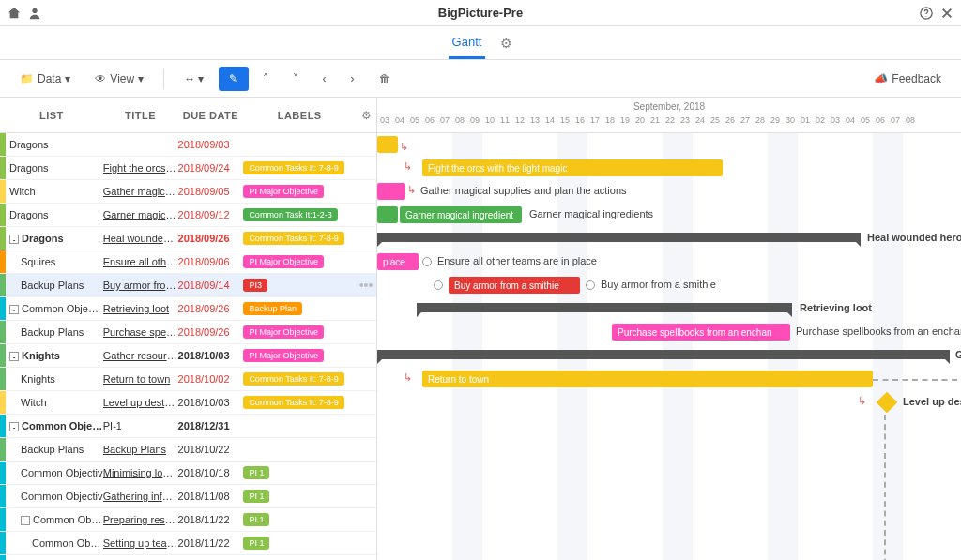 This screenshot has height=560, width=961. I want to click on col-labels: LABELS, so click(299, 115).